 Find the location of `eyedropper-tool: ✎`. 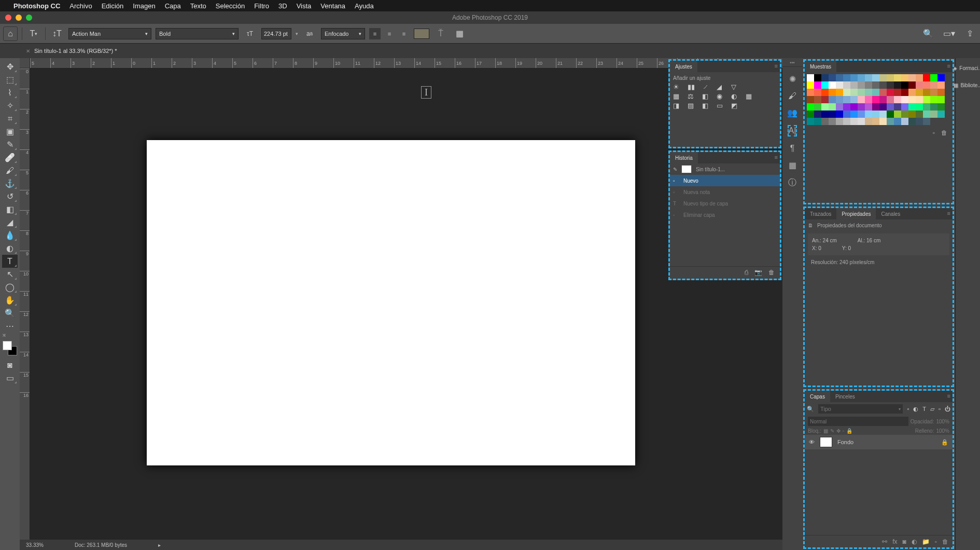

eyedropper-tool: ✎ is located at coordinates (10, 144).